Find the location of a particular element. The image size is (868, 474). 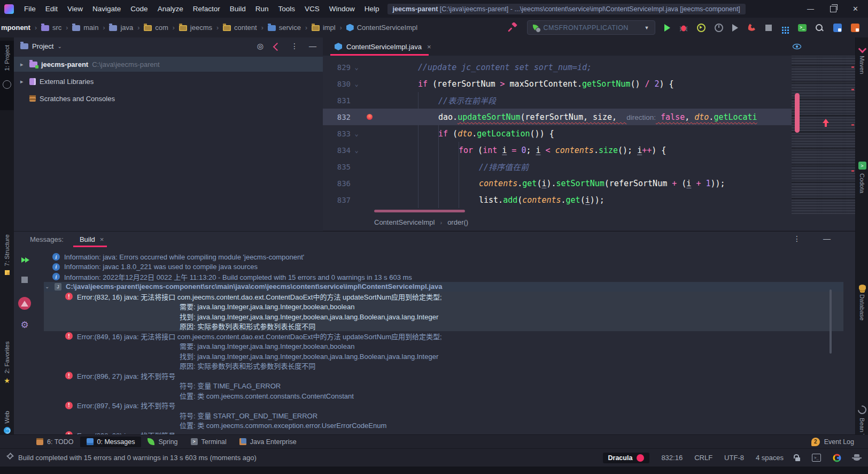

menu-item-code: Code is located at coordinates (139, 9).